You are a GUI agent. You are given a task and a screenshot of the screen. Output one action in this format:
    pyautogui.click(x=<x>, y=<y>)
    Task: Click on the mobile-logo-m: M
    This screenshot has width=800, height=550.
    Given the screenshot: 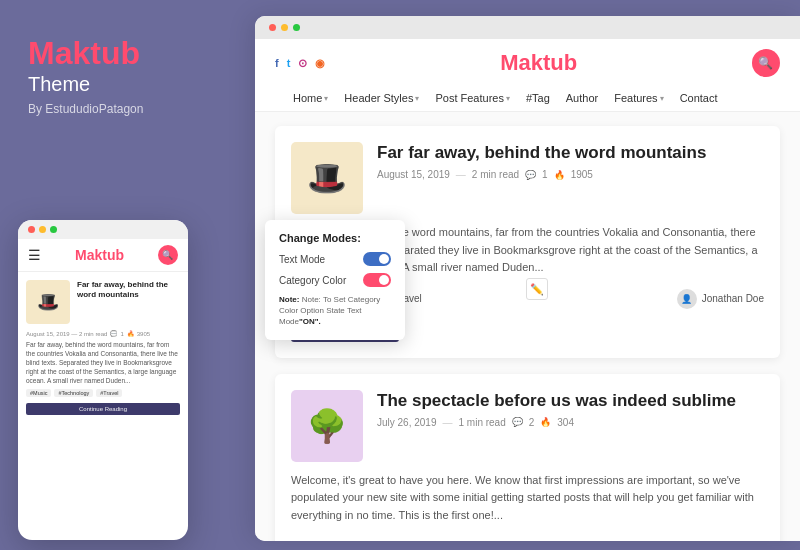 What is the action you would take?
    pyautogui.click(x=81, y=255)
    